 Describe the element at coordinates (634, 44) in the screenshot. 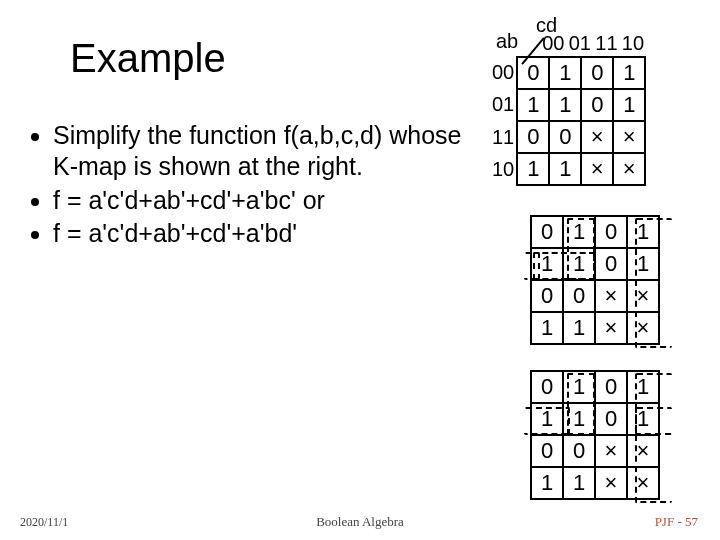

I see `col-hdr: 10` at that location.